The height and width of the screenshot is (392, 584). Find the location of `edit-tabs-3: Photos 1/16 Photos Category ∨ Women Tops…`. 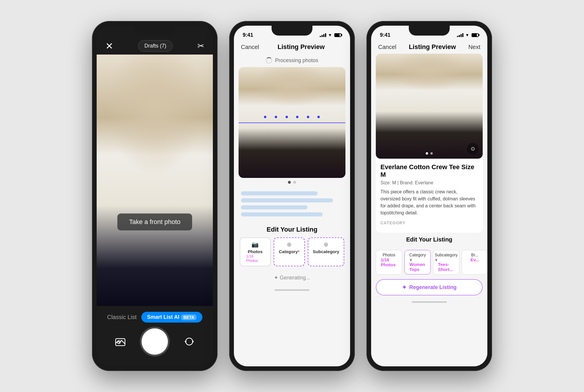

edit-tabs-3: Photos 1/16 Photos Category ∨ Women Tops… is located at coordinates (429, 261).